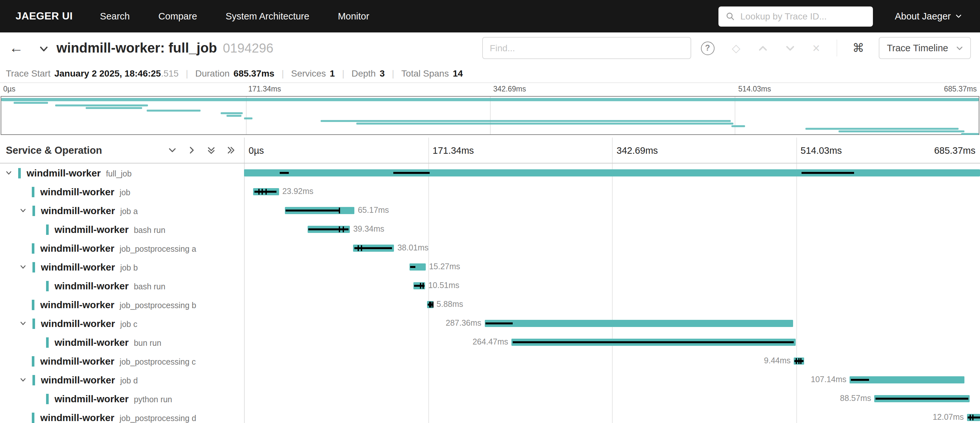  What do you see at coordinates (490, 399) in the screenshot?
I see `span-row: windmill-workerpython run88.57ms` at bounding box center [490, 399].